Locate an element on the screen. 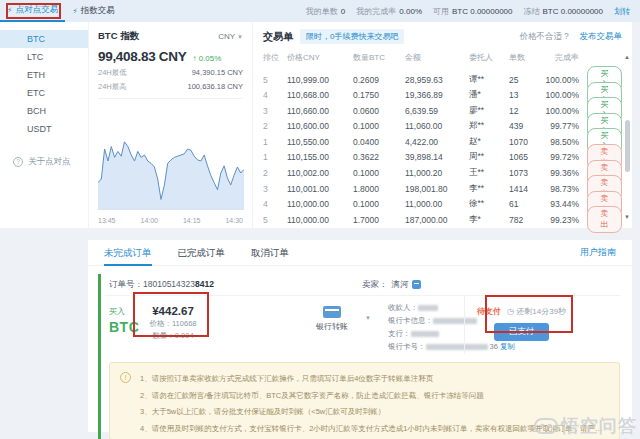  cell-trader: 廖** is located at coordinates (489, 111).